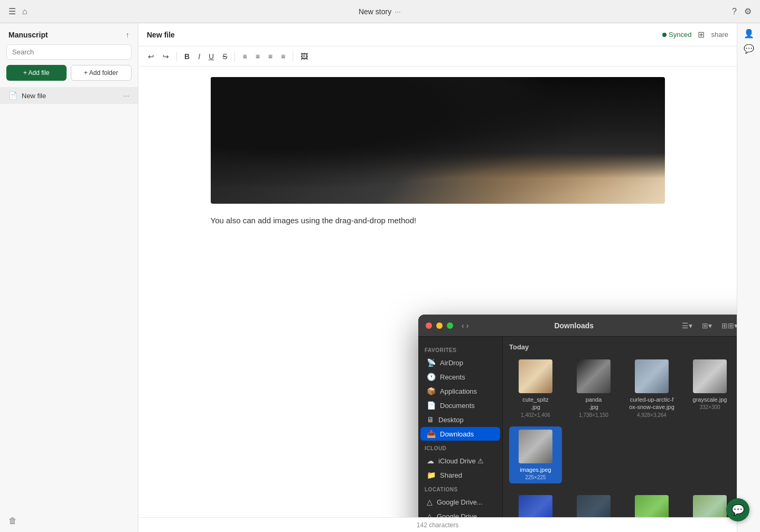 The width and height of the screenshot is (760, 532). I want to click on finder-item-documents: 📄 Documents, so click(461, 405).